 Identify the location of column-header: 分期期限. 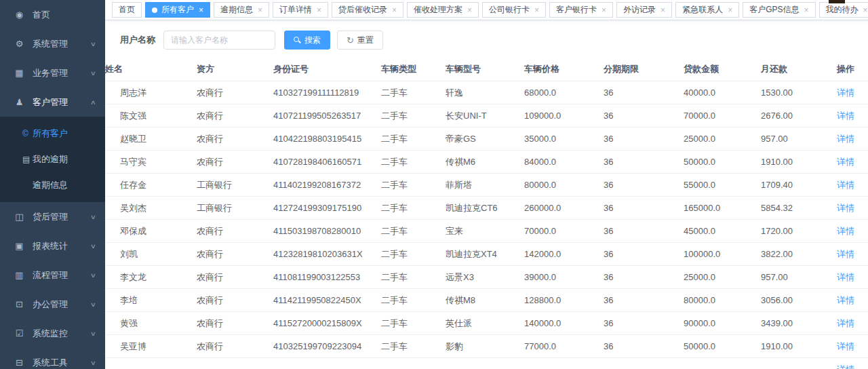
(644, 70).